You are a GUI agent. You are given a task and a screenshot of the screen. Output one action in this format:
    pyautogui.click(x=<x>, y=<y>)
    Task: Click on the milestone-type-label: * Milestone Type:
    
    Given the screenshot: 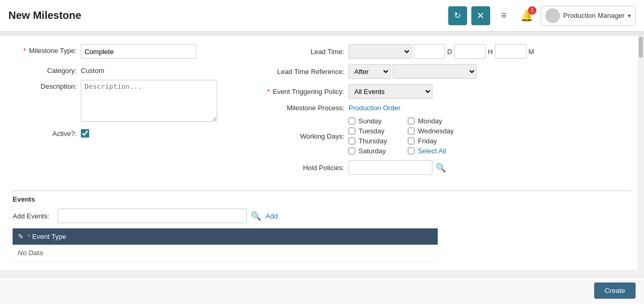 What is the action you would take?
    pyautogui.click(x=47, y=49)
    